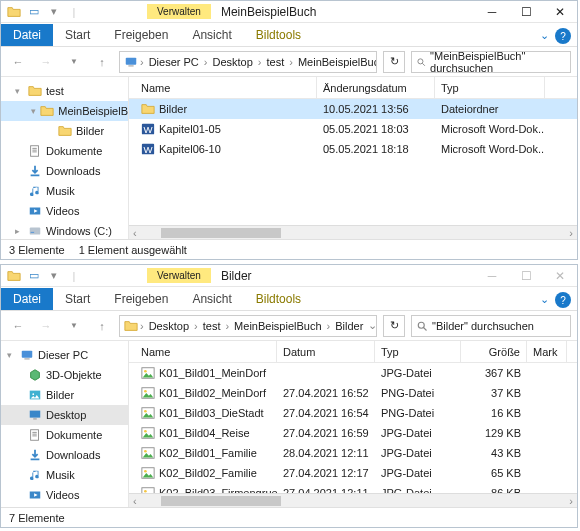  What do you see at coordinates (491, 62) in the screenshot?
I see `search-box: "MeinBeispielBuch" durchsuchen` at bounding box center [491, 62].